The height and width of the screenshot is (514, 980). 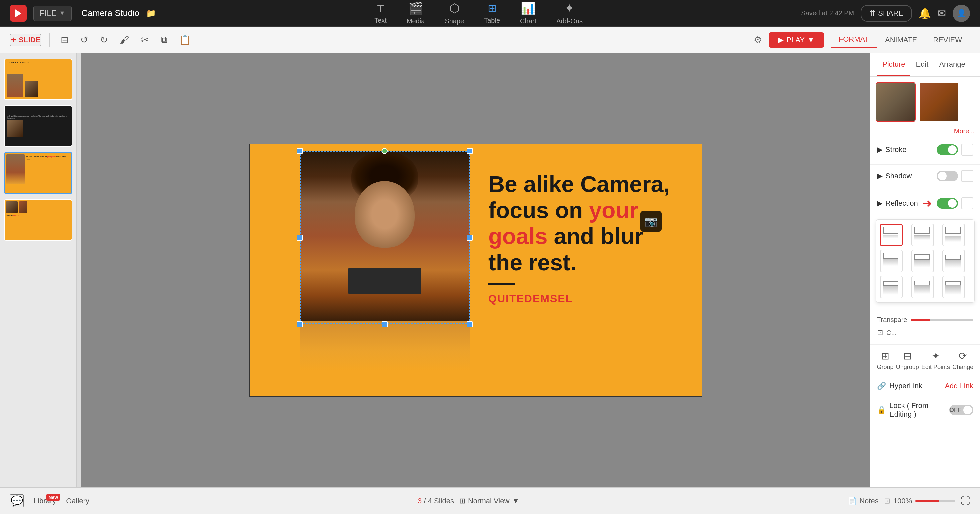 I want to click on hyperlink-label: 🔗 HyperLink, so click(x=899, y=386).